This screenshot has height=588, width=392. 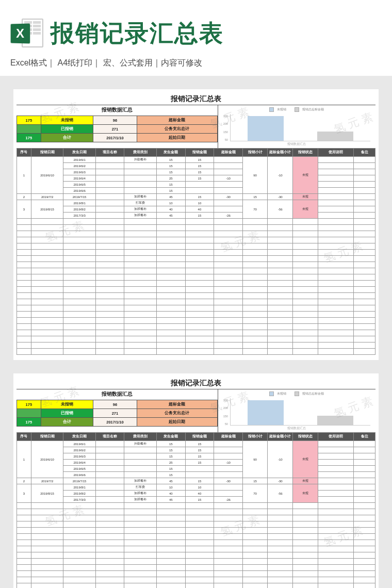 I want to click on table-cell: 45, so click(x=171, y=197).